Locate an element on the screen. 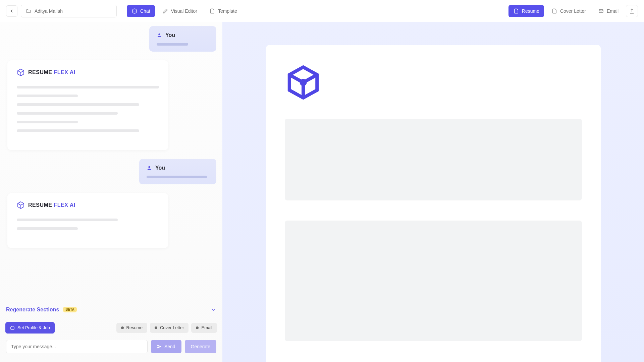 This screenshot has width=644, height=362. back-button is located at coordinates (12, 11).